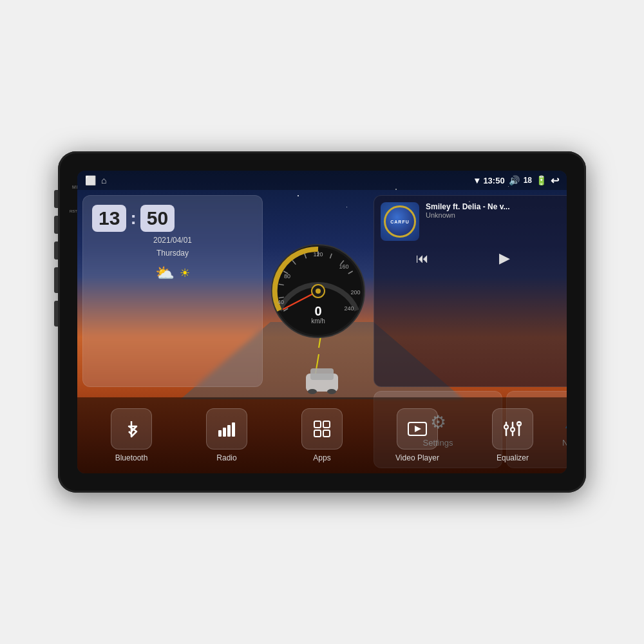 This screenshot has width=644, height=644. What do you see at coordinates (541, 180) in the screenshot?
I see `battery-icon: 🔋` at bounding box center [541, 180].